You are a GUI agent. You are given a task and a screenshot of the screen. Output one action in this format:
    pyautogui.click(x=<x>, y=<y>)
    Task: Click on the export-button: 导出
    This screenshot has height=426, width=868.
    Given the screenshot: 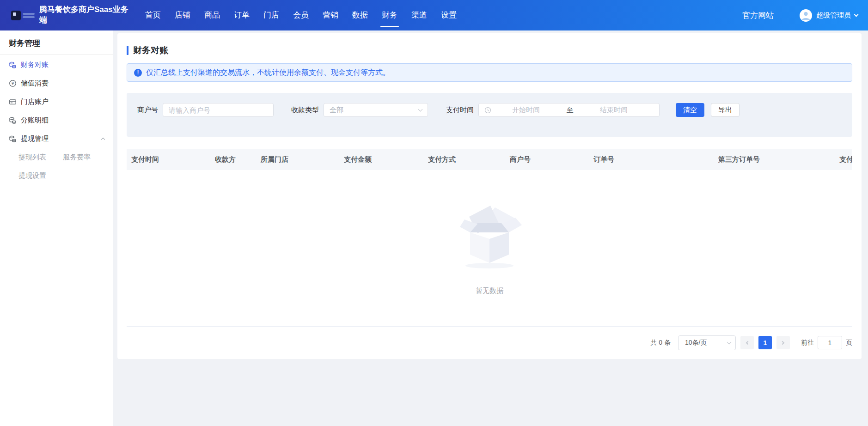 What is the action you would take?
    pyautogui.click(x=725, y=110)
    